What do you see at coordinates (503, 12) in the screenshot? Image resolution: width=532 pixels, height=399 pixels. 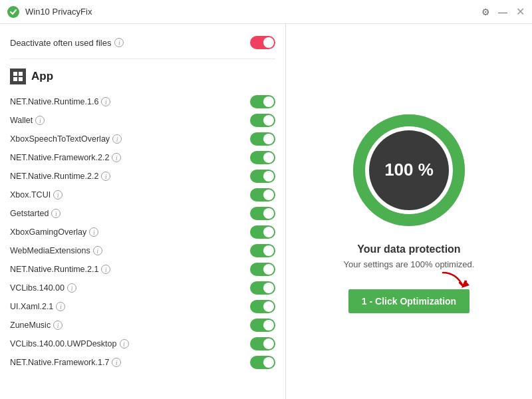 I see `minimize-button: —` at bounding box center [503, 12].